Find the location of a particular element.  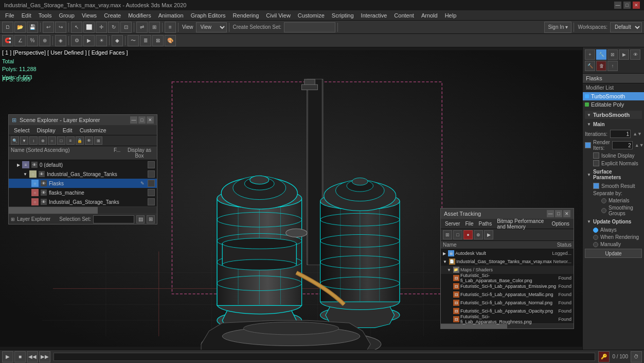

at-row-roughness: 🖼 Futuristic_Sci-fi_Lab_Apparatus_Roughn… is located at coordinates (507, 319).